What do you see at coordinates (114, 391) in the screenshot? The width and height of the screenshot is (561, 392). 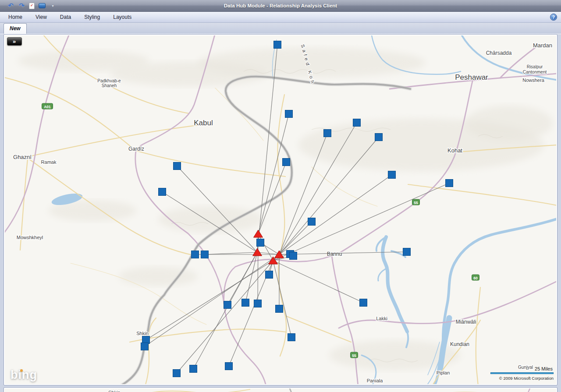 I see `secondary-map-label: Shkin` at bounding box center [114, 391].